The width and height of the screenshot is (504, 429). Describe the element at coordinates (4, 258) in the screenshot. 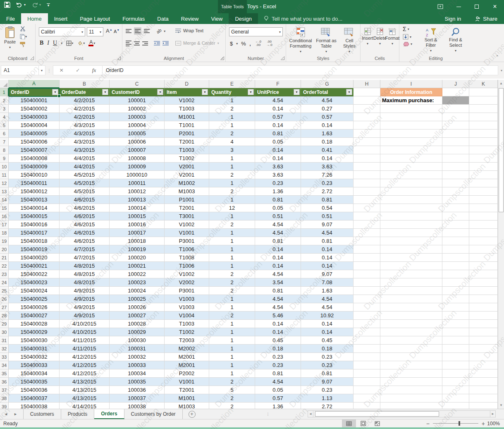

I see `row-header-21: 21` at that location.